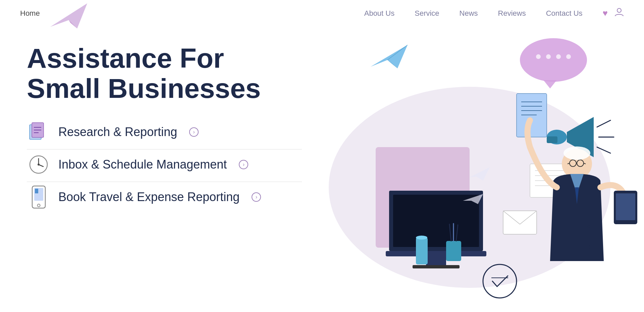 The image size is (644, 312). I want to click on heart-icon: ♥, so click(605, 13).